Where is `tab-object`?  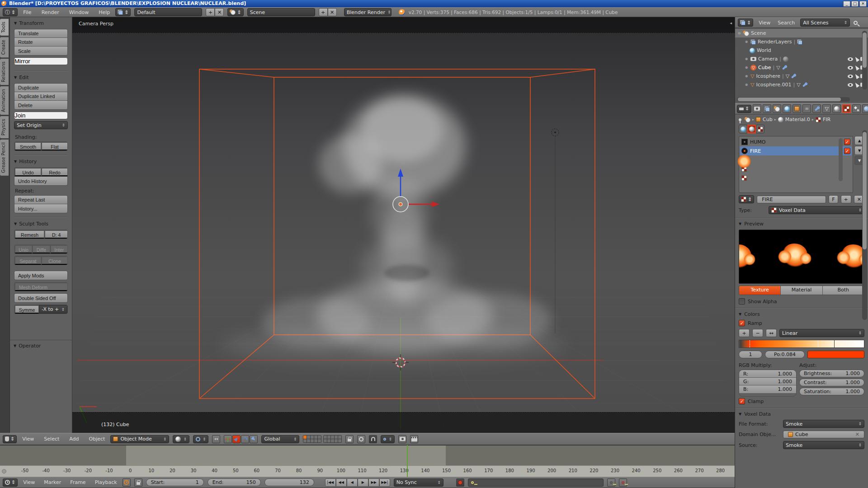 tab-object is located at coordinates (797, 108).